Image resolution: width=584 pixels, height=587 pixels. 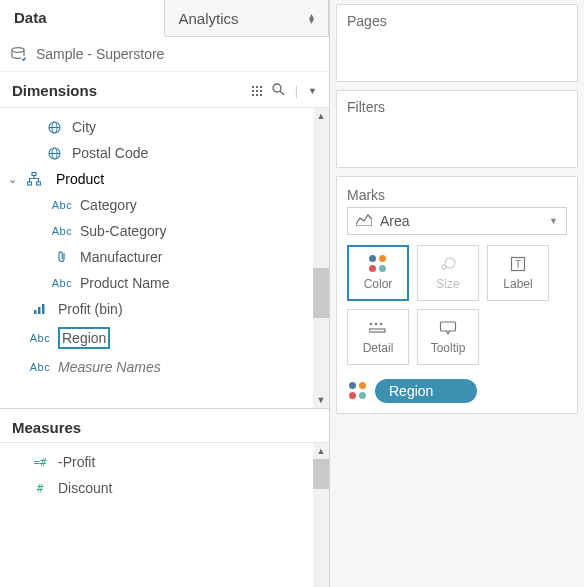 What do you see at coordinates (395, 221) in the screenshot?
I see `mark-type-label: Area` at bounding box center [395, 221].